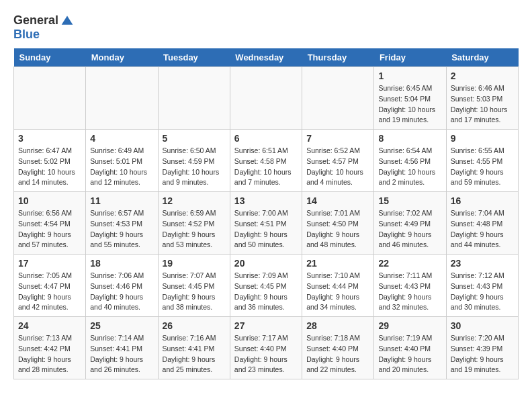  Describe the element at coordinates (482, 230) in the screenshot. I see `day-info: Sunrise: 7:04 AM Sunset: 4:48 PM Dayligh…` at that location.